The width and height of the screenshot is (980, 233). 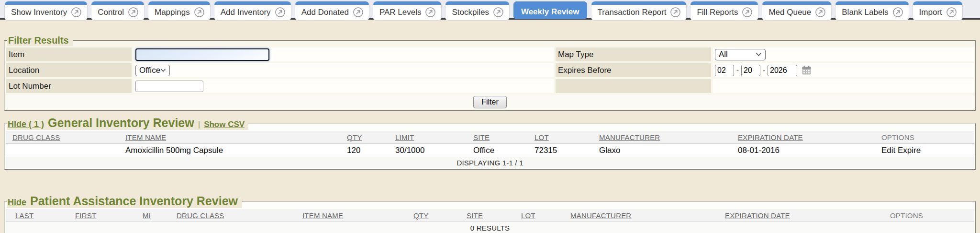 I want to click on tab-label: Weekly Review, so click(x=550, y=12).